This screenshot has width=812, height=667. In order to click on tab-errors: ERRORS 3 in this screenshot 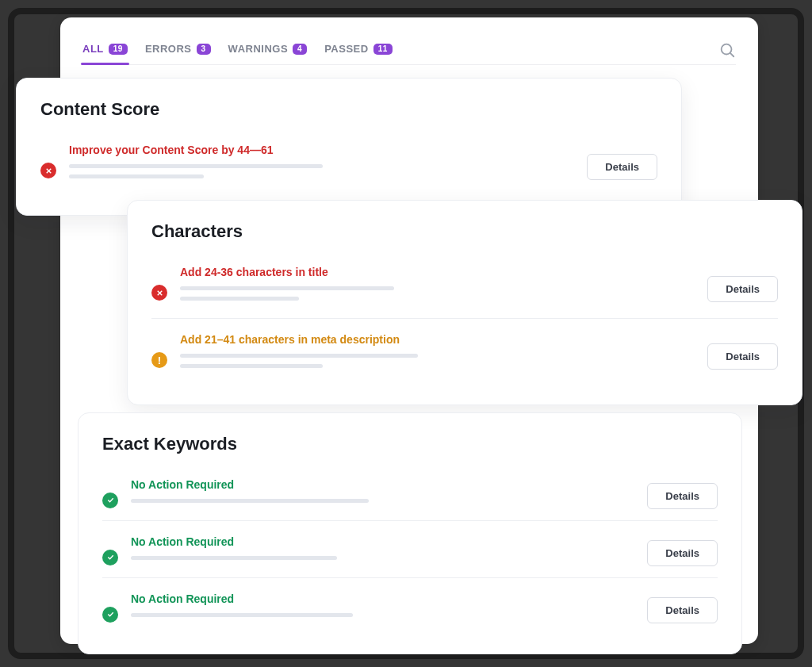, I will do `click(178, 49)`.